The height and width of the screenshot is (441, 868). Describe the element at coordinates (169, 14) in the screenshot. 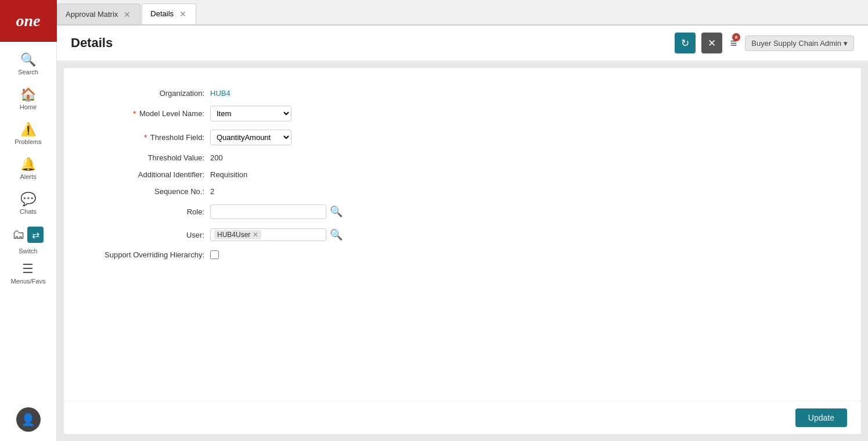

I see `tab-details: Details ✕` at that location.